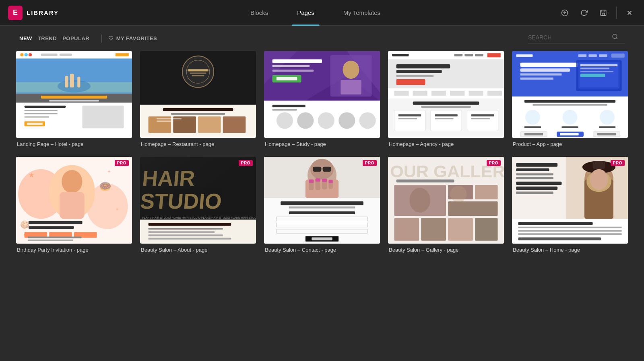 The image size is (644, 361). I want to click on search-icon, so click(615, 37).